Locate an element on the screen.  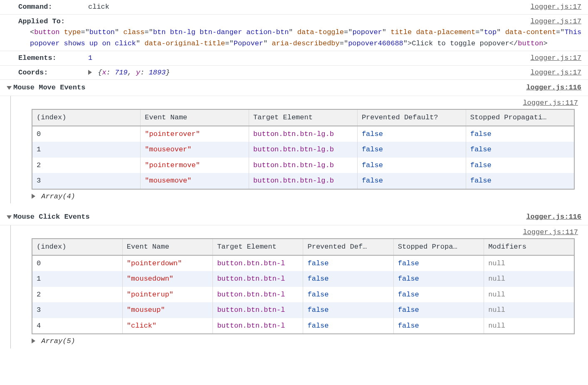
row-applied-to: Applied To: logger.js:17 <button type="b… is located at coordinates (294, 33).